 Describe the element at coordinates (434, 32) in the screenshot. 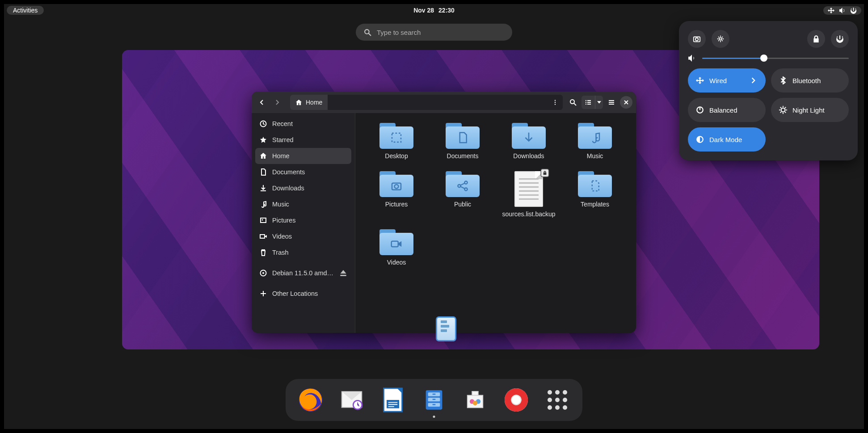

I see `overview-search` at that location.